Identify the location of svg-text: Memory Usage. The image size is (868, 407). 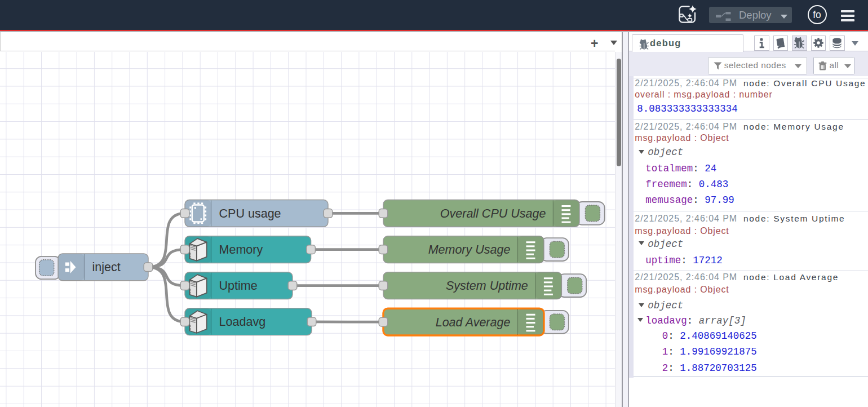
(470, 250).